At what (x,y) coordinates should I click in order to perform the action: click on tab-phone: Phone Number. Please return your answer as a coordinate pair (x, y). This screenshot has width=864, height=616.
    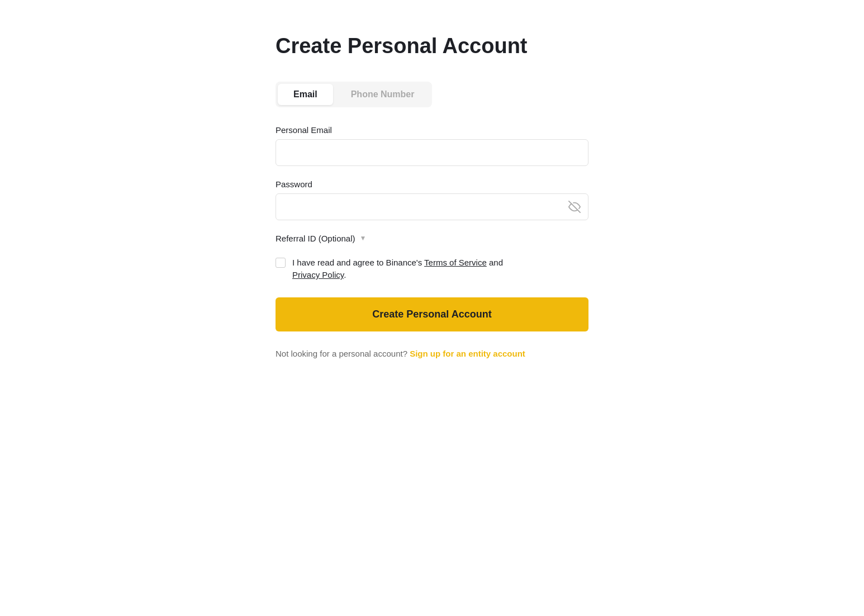
    Looking at the image, I should click on (383, 94).